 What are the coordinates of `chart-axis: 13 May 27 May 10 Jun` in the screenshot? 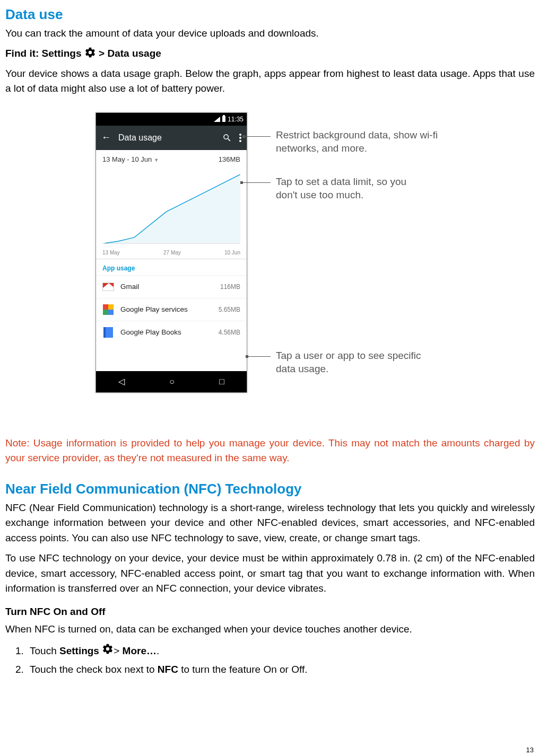 It's located at (171, 252).